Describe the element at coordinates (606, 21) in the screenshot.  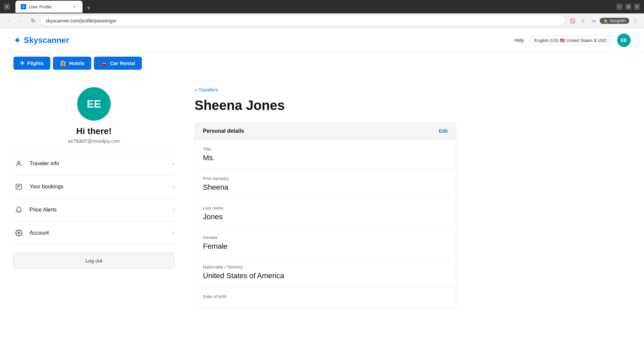
I see `incognito-icon: 🕵` at that location.